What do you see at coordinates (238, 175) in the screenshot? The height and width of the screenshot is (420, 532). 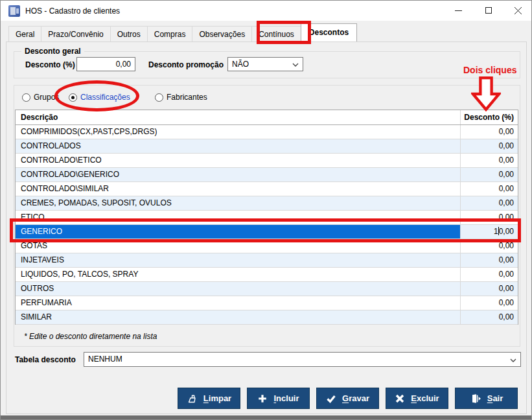 I see `cell-descricao: CONTROLADO\GENERICO` at bounding box center [238, 175].